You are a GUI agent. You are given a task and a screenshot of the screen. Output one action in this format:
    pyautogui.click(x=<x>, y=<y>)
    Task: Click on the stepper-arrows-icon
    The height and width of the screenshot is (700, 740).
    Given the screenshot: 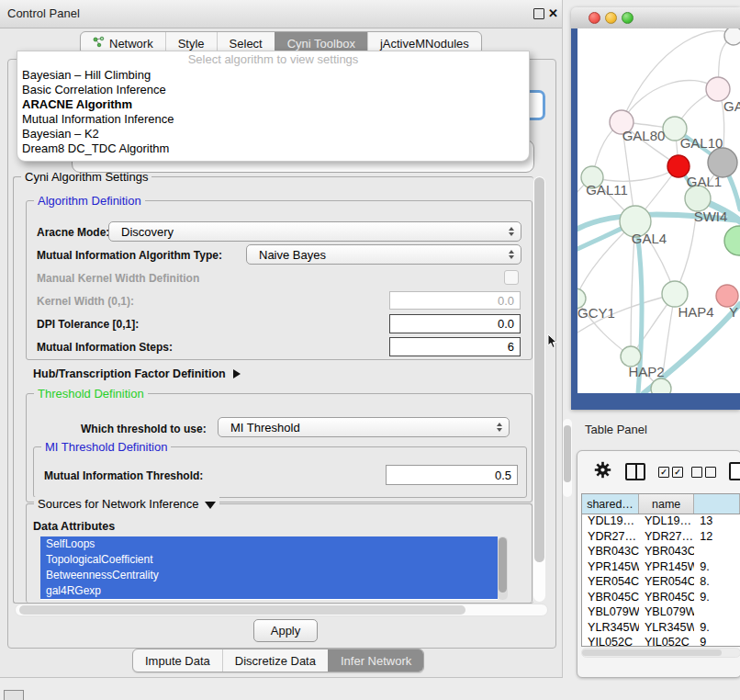 What is the action you would take?
    pyautogui.click(x=511, y=231)
    